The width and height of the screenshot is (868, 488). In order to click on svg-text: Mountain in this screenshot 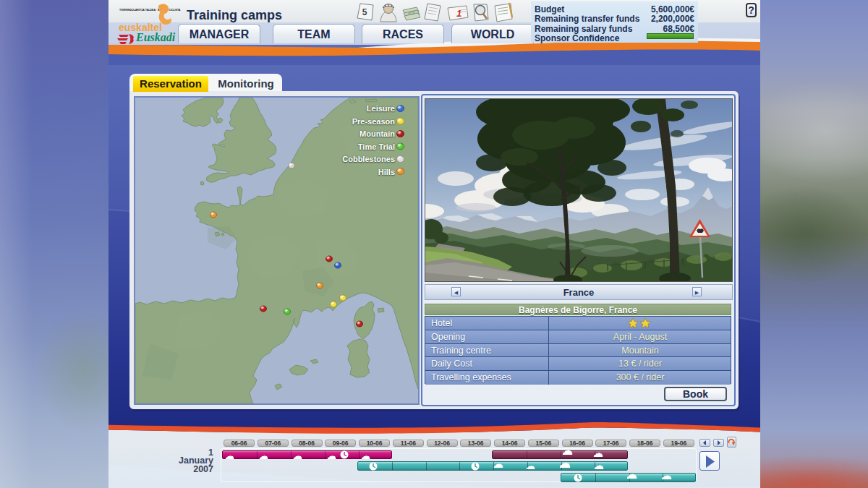, I will do `click(378, 134)`.